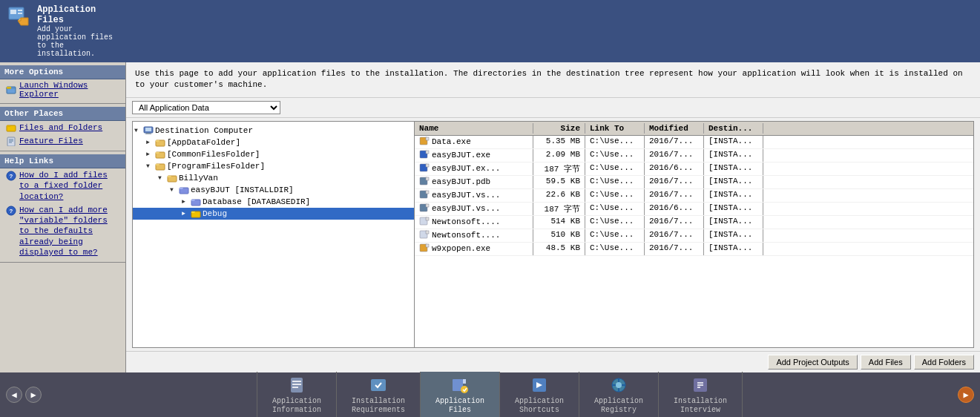  What do you see at coordinates (273, 154) in the screenshot?
I see `tree-item-common-files-folder: ► [CommonFilesFolder]` at bounding box center [273, 154].